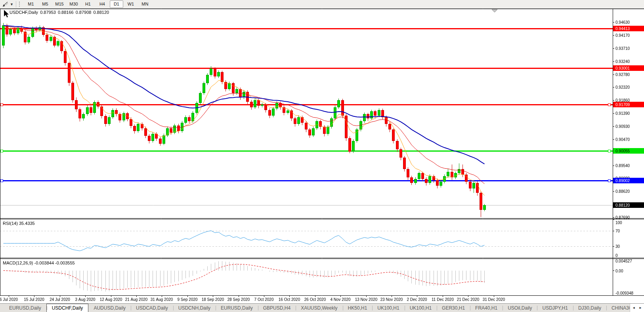 The height and width of the screenshot is (312, 644). Describe the element at coordinates (66, 12) in the screenshot. I see `ohlc-high: 0.88166` at that location.